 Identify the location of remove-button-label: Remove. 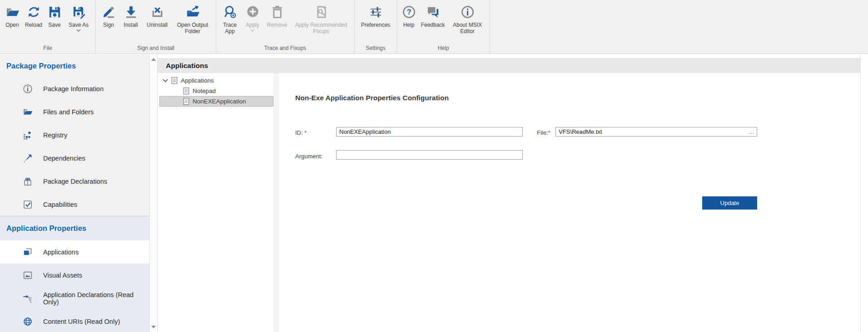
(277, 25).